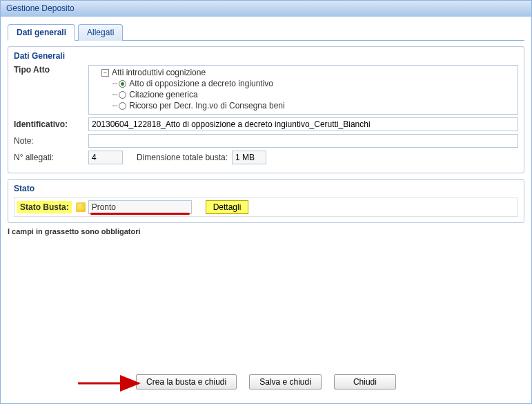  I want to click on label-note: Note:, so click(51, 141).